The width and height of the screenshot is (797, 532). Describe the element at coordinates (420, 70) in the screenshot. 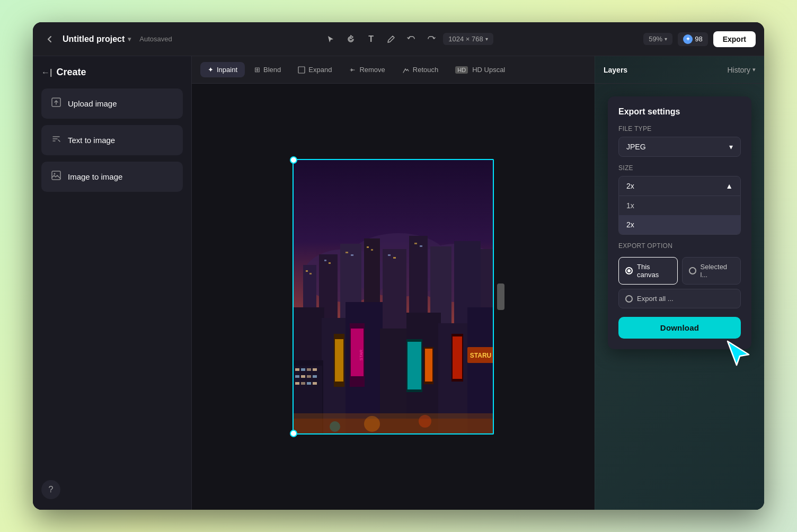

I see `tab-retouch: Retouch` at that location.